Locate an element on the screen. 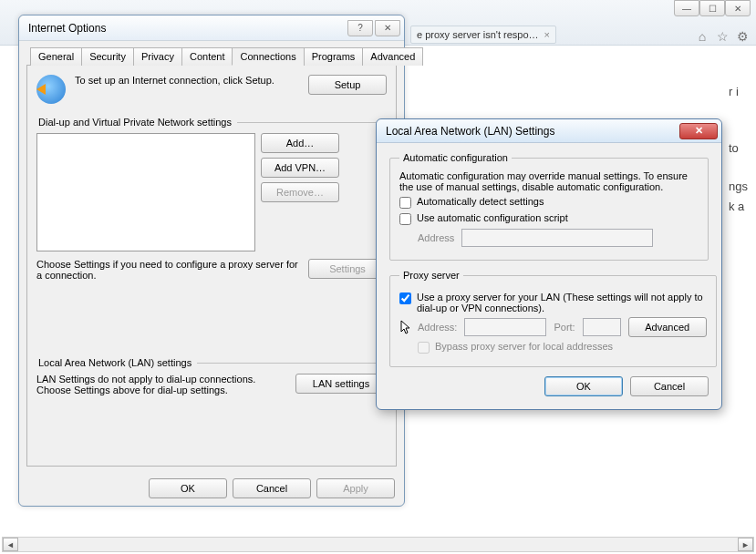 The width and height of the screenshot is (756, 554). auto-script-address-label: Address is located at coordinates (436, 238).